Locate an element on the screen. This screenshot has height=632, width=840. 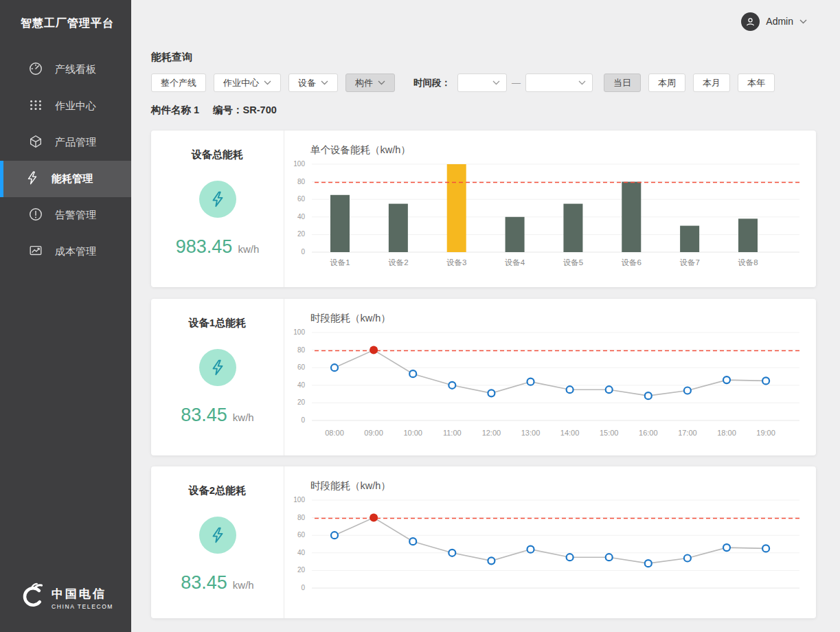
time-range-end-select is located at coordinates (559, 82).